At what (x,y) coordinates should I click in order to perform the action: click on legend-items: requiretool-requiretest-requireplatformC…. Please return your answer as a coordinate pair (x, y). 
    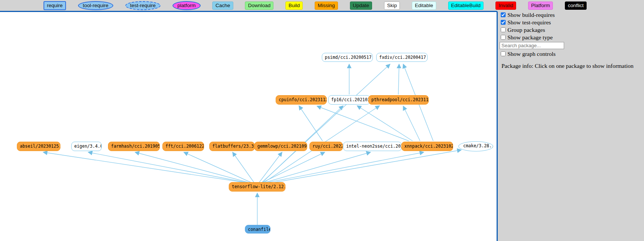
    Looking at the image, I should click on (315, 6).